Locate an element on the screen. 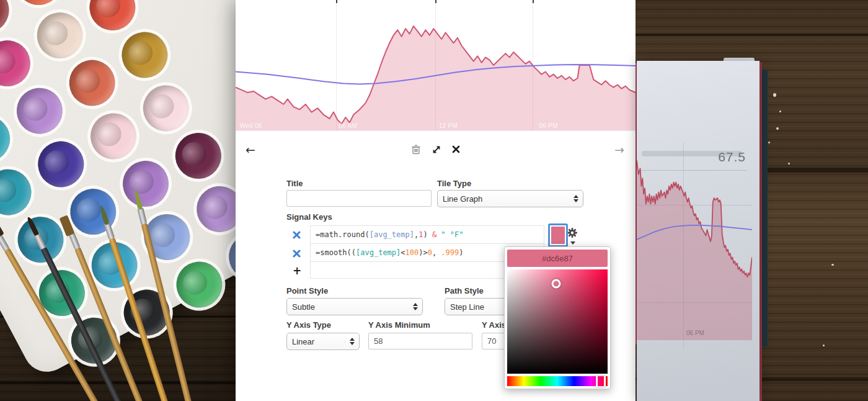  close-icon is located at coordinates (456, 149).